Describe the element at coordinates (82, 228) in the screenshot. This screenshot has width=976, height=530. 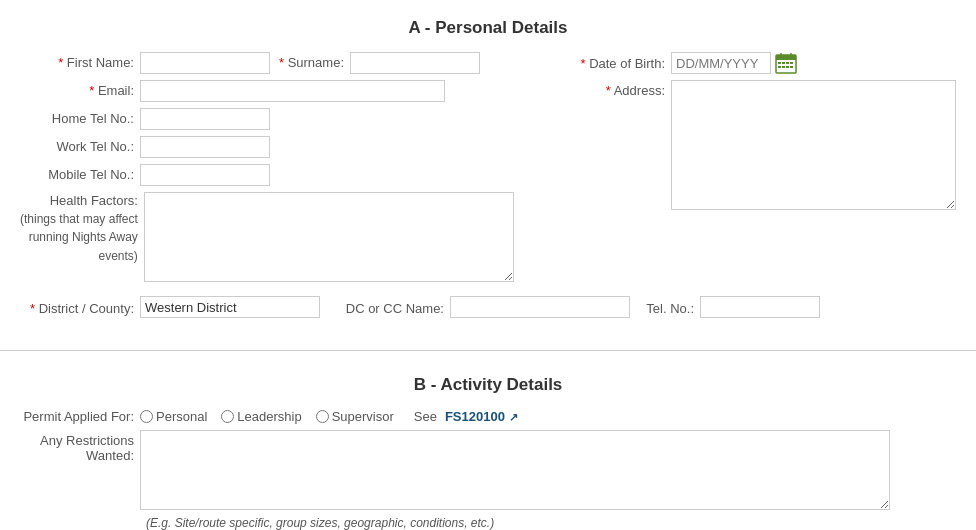
I see `healthfactors-label: Health Factors: (things that may affectr…` at that location.